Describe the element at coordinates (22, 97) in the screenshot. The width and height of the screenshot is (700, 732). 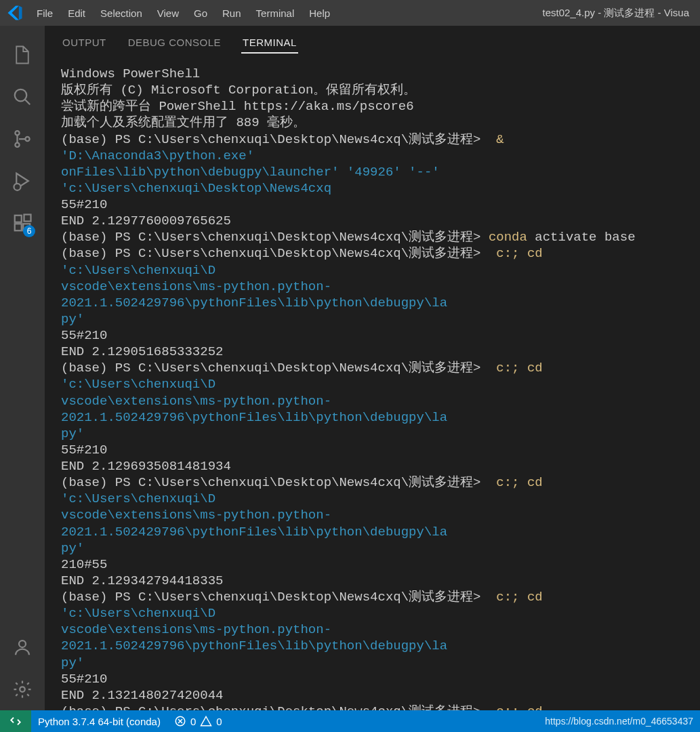
I see `search-icon` at that location.